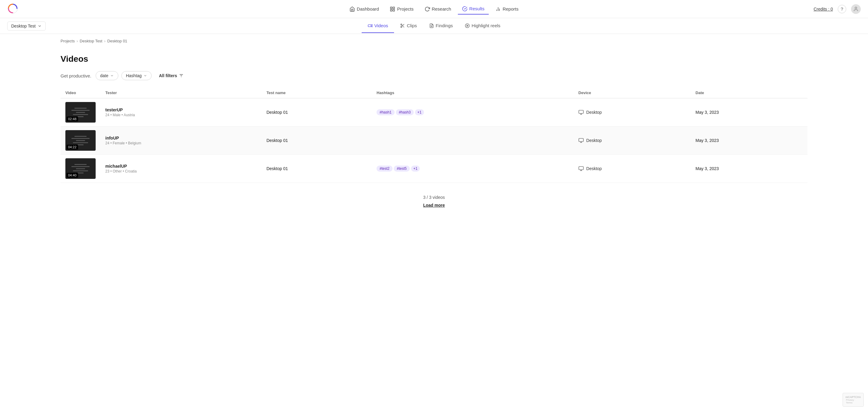  What do you see at coordinates (434, 59) in the screenshot?
I see `page-title: Videos` at bounding box center [434, 59].